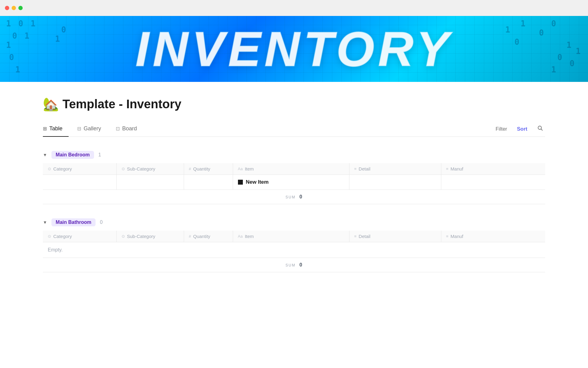  I want to click on category-icon-b: ⊙, so click(50, 236).